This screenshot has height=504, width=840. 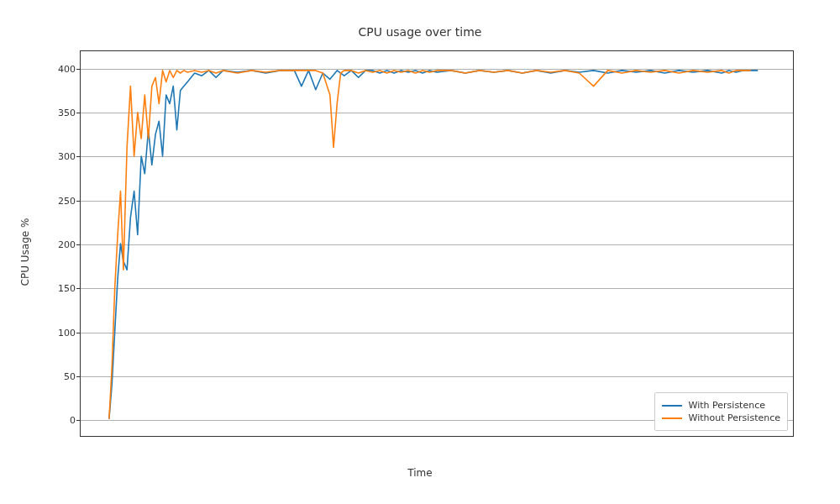 What do you see at coordinates (57, 420) in the screenshot?
I see `ytick-label: 0` at bounding box center [57, 420].